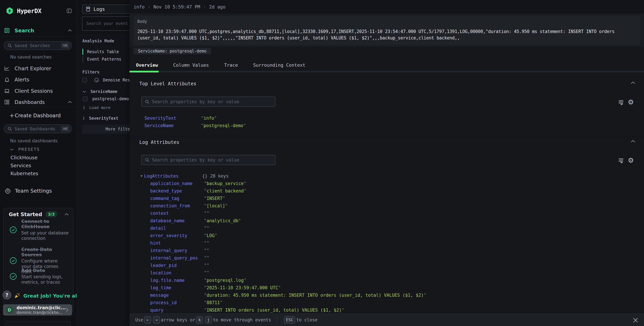  I want to click on bottom-announcement-card, so click(38, 323).